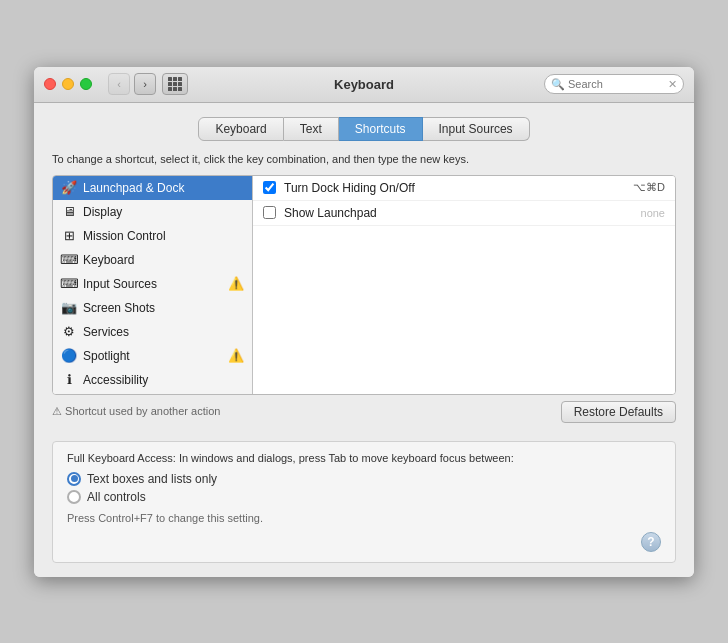  I want to click on sidebar-label-spotlight: Spotlight, so click(106, 356).